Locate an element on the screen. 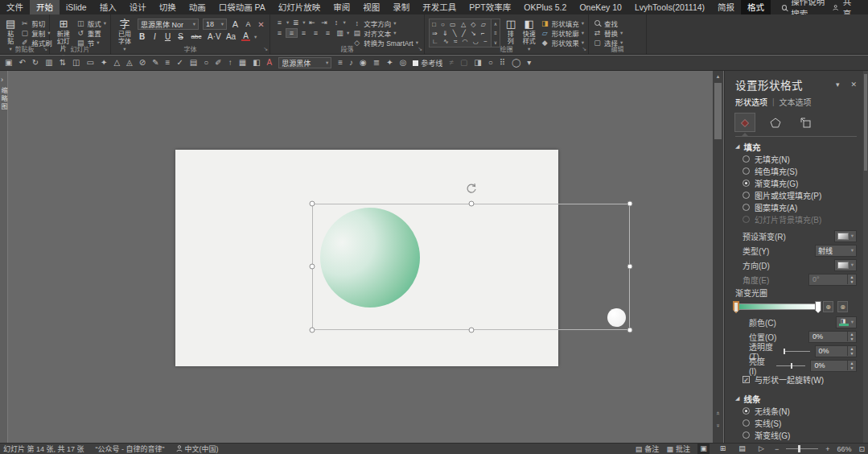 This screenshot has width=868, height=454. shape-outline-button: ▱形状轮廓▾ is located at coordinates (562, 32).